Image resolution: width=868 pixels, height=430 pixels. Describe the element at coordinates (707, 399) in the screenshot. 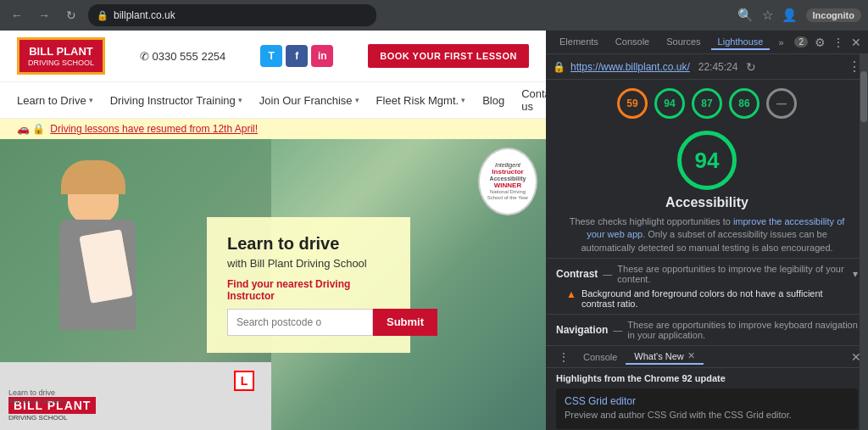

I see `console-content: Highlights from the Chrome 92 update CSS…` at that location.